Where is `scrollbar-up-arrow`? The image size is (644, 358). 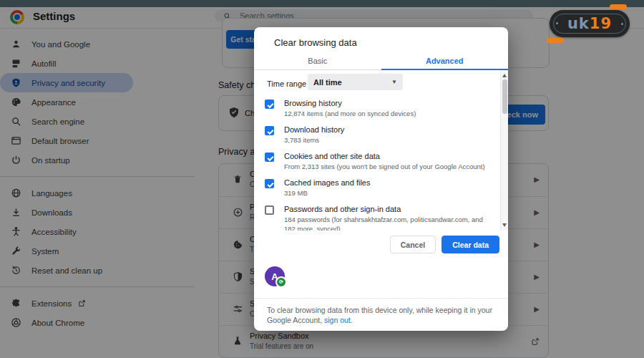 scrollbar-up-arrow is located at coordinates (504, 76).